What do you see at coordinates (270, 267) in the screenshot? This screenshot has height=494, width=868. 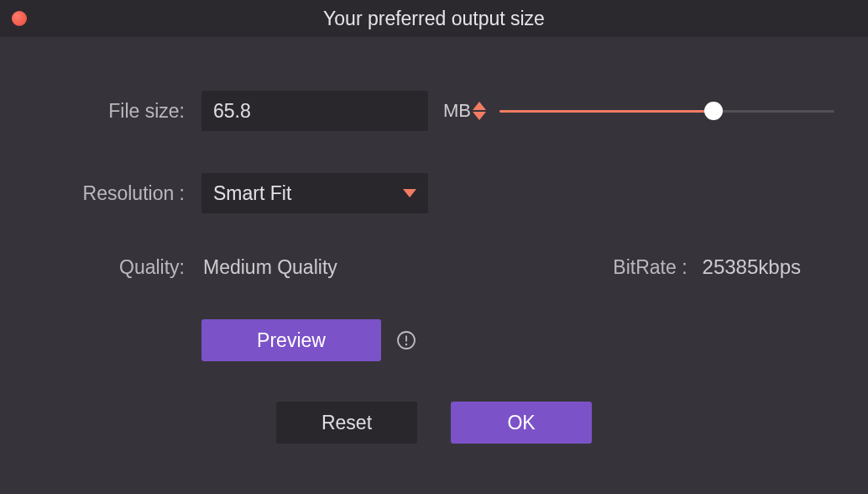 I see `quality-value: Medium Quality` at bounding box center [270, 267].